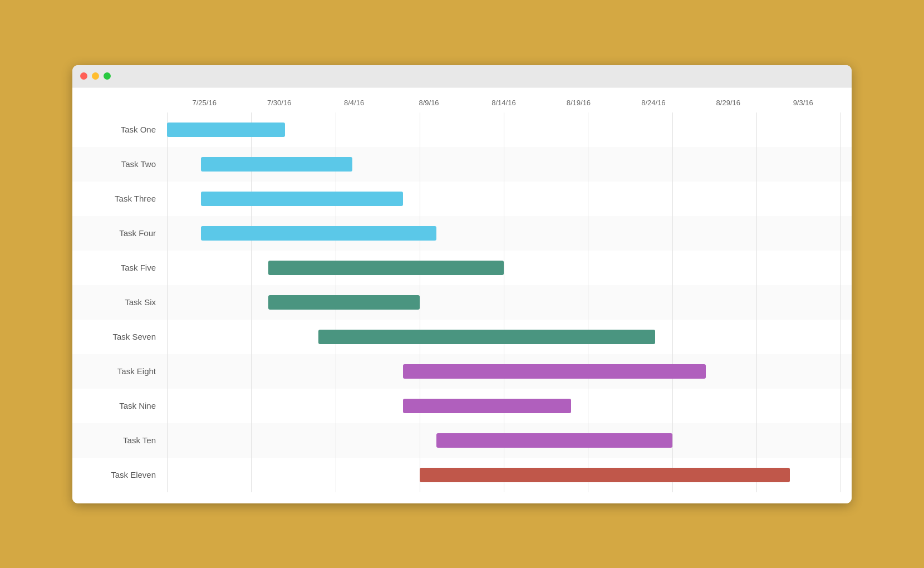 The width and height of the screenshot is (924, 568). I want to click on task-row: Task Nine, so click(462, 406).